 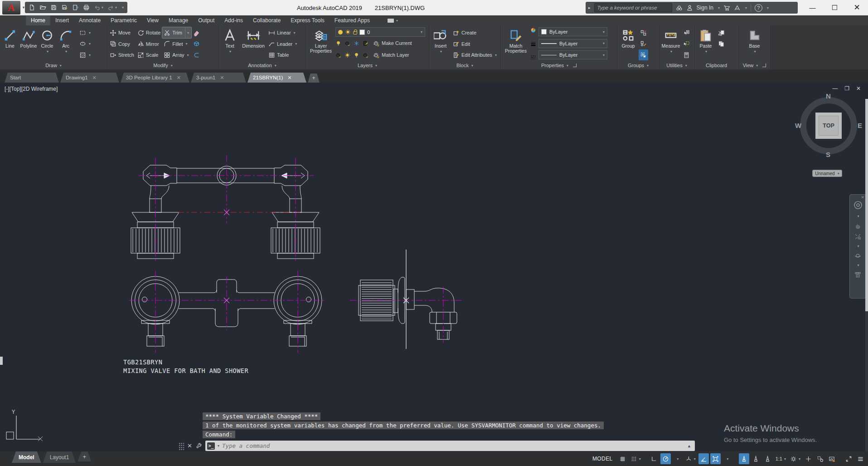 I want to click on leader-button: Leader▾, so click(x=283, y=44).